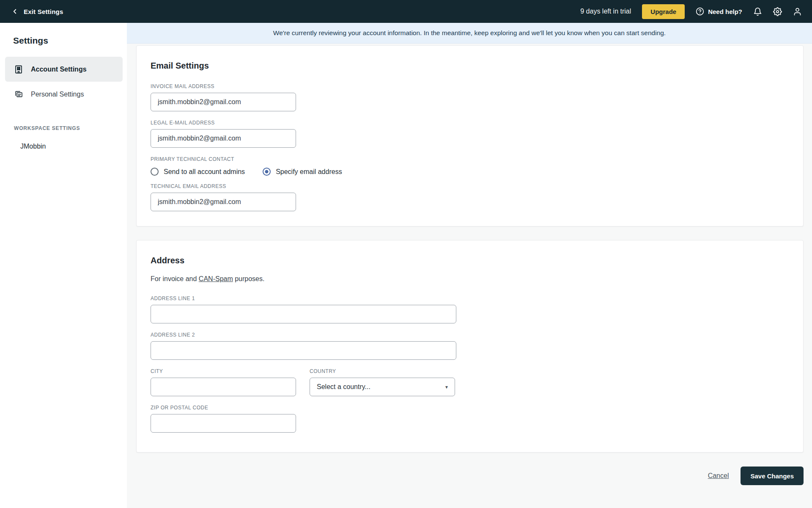 The width and height of the screenshot is (812, 508). What do you see at coordinates (155, 172) in the screenshot?
I see `radio-unselected-icon` at bounding box center [155, 172].